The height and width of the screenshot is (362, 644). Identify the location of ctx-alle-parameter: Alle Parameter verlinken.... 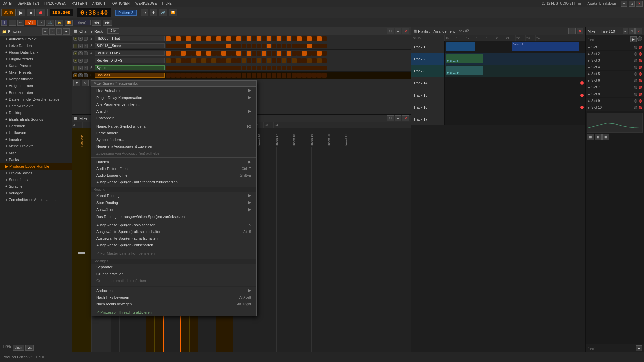
(174, 104).